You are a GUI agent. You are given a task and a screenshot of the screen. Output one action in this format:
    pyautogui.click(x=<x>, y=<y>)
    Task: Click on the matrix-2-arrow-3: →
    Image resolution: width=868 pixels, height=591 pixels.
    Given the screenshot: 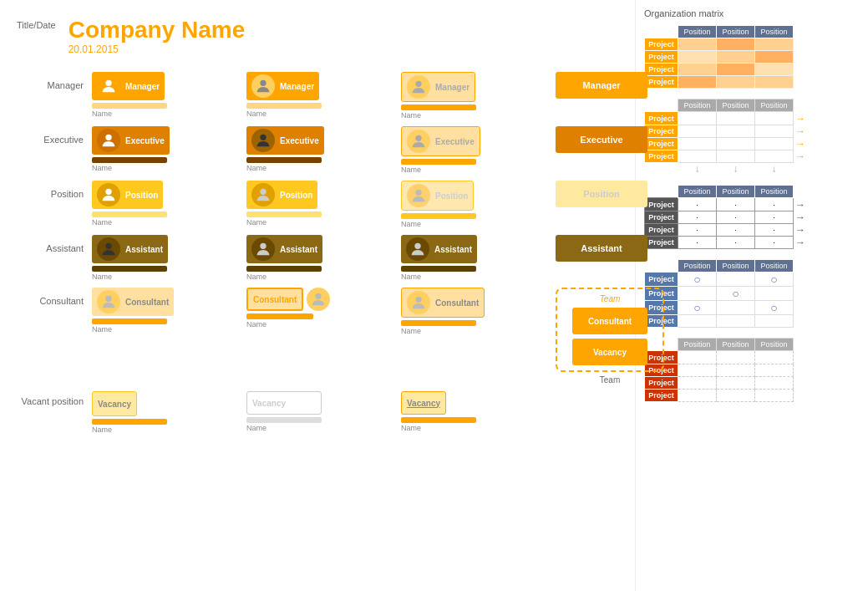 What is the action you would take?
    pyautogui.click(x=800, y=144)
    